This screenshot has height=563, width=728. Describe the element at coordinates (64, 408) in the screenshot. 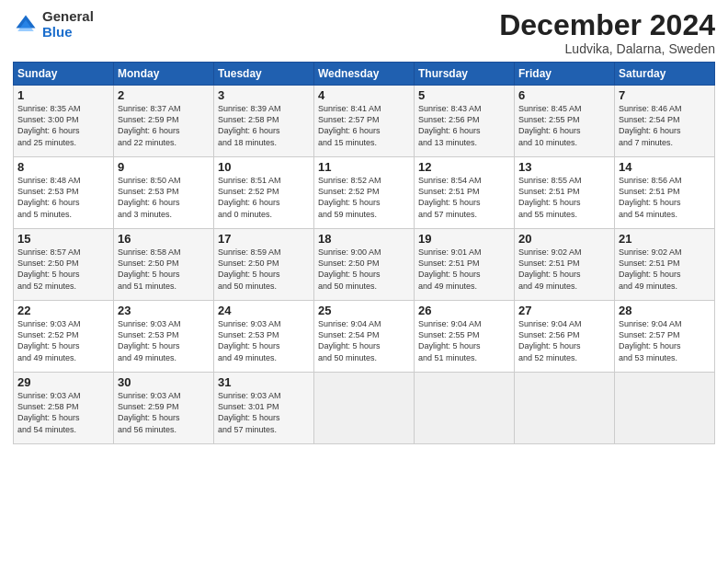

I see `calendar-cell: 29Sunrise: 9:03 AM Sunset: 2:58 PM Dayli…` at that location.